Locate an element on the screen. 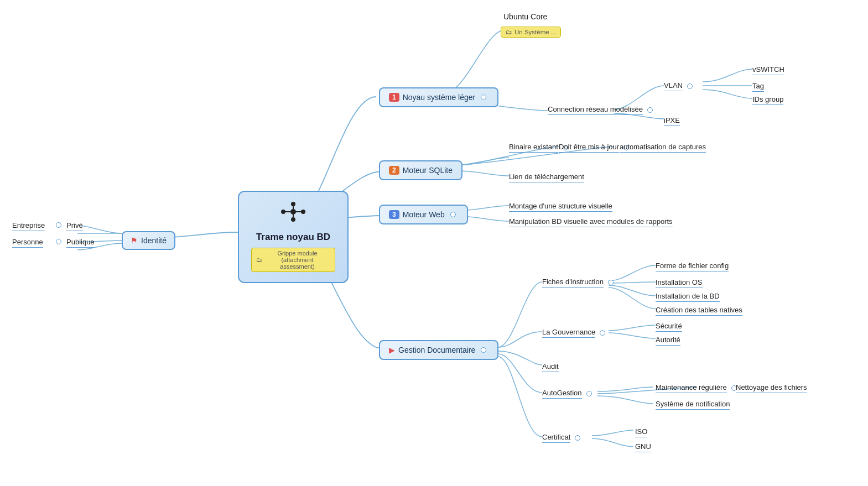 The image size is (868, 486). central-node: Trame noyau BD 🗂 Grippe module (attachme… is located at coordinates (293, 237).